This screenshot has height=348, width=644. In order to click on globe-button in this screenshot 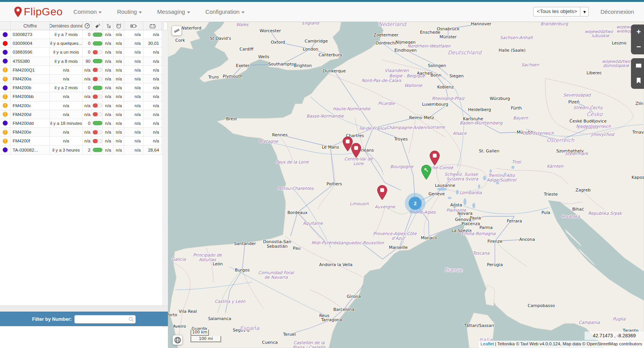, I will do `click(177, 340)`.